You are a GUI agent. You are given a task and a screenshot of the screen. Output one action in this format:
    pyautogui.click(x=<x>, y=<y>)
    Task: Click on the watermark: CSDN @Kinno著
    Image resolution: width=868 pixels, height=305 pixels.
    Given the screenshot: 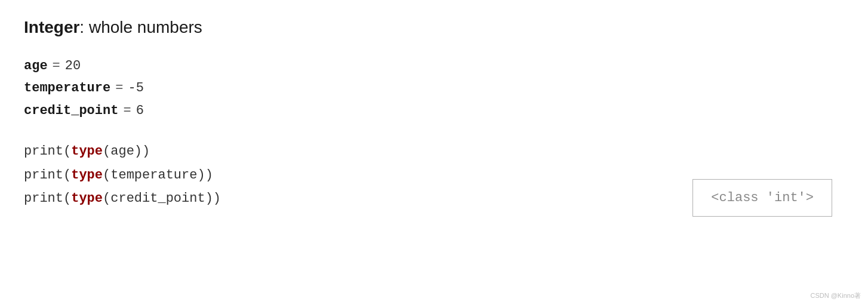 What is the action you would take?
    pyautogui.click(x=836, y=296)
    